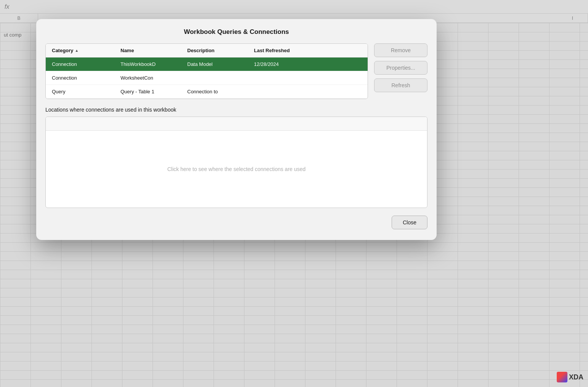  Describe the element at coordinates (151, 64) in the screenshot. I see `row1-name: ThisWorkbookD` at that location.